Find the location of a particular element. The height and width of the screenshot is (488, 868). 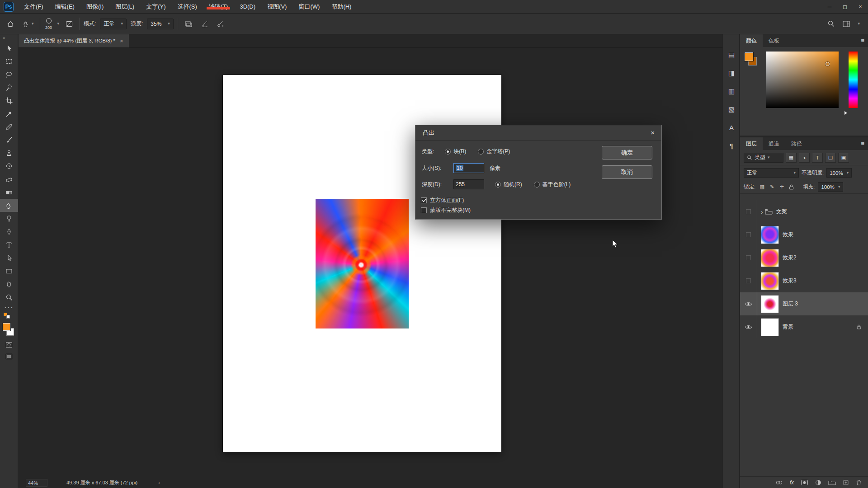

adjustment-layer-icon is located at coordinates (818, 483).